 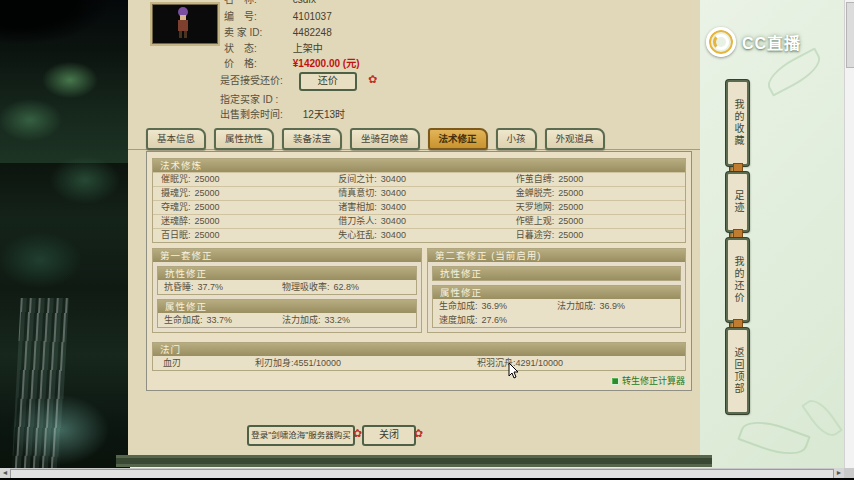 I want to click on table-row: 百日眠25000 失心狂乱30400 日暮途穷25000, so click(x=419, y=235).